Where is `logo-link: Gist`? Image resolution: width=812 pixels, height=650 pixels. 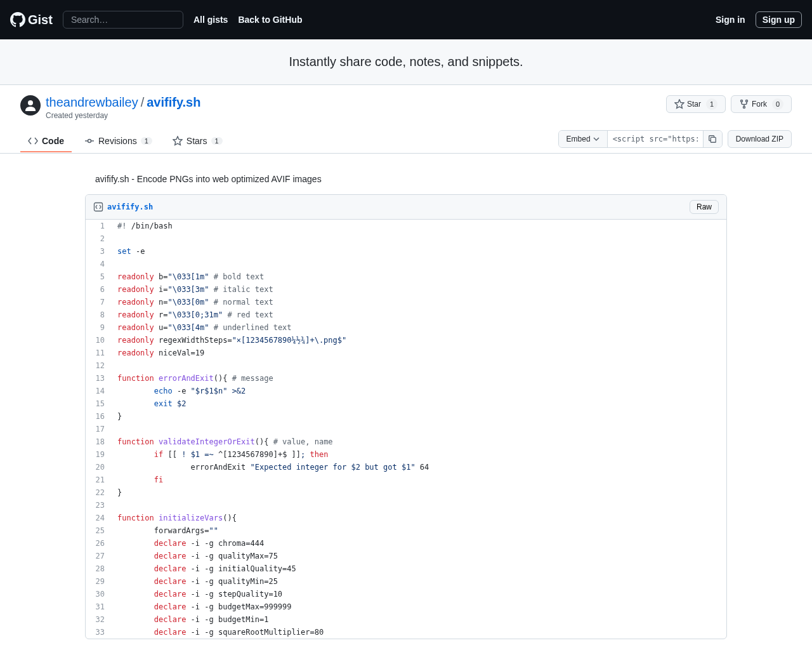
logo-link: Gist is located at coordinates (32, 20).